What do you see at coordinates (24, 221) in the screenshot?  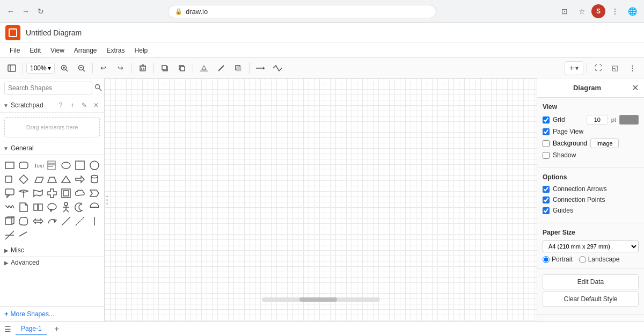 I see `shape-irregular` at bounding box center [24, 221].